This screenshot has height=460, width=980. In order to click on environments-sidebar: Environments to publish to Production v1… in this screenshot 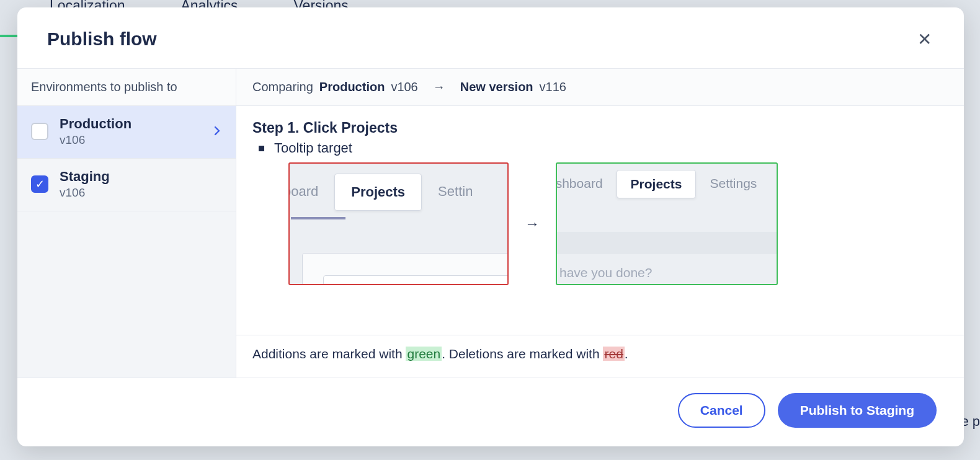, I will do `click(127, 223)`.